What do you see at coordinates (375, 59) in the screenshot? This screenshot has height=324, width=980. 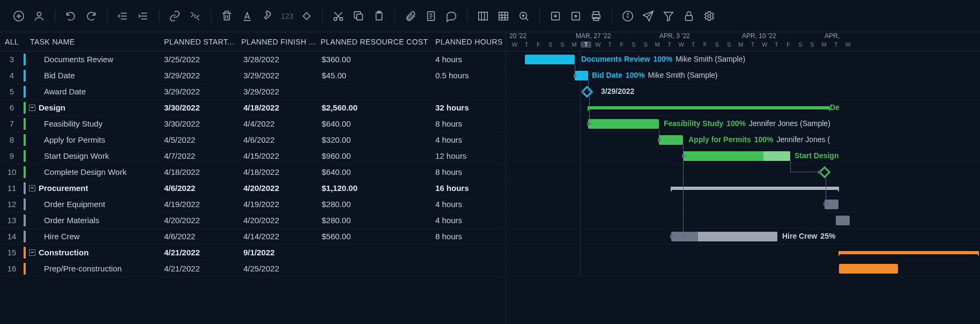 I see `cost-cell: $360.00` at bounding box center [375, 59].